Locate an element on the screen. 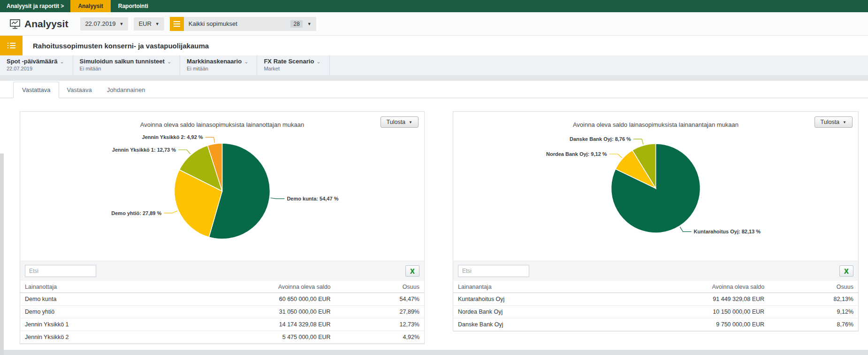 This screenshot has width=868, height=355. pie-slice-label: Nordea Bank Oyj: 9,12 % is located at coordinates (577, 154).